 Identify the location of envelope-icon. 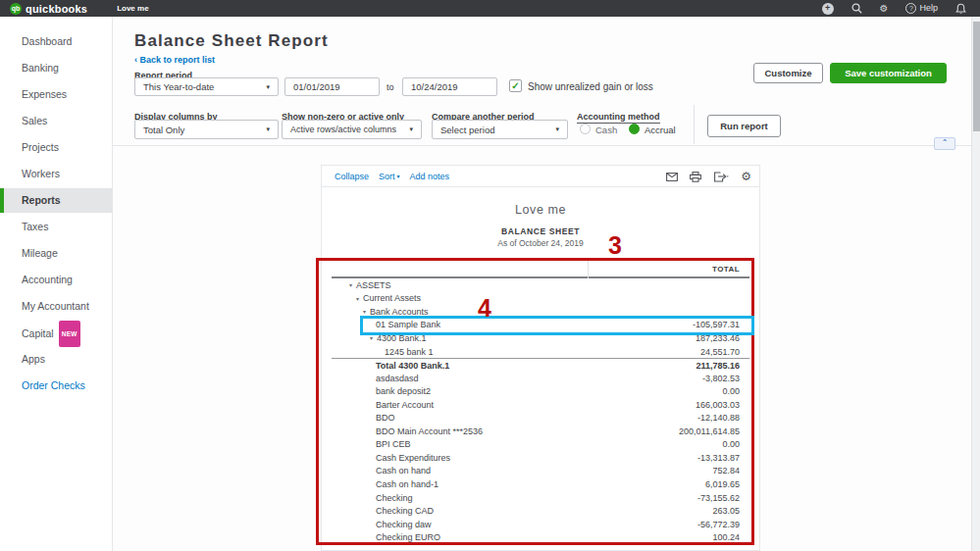
(672, 176).